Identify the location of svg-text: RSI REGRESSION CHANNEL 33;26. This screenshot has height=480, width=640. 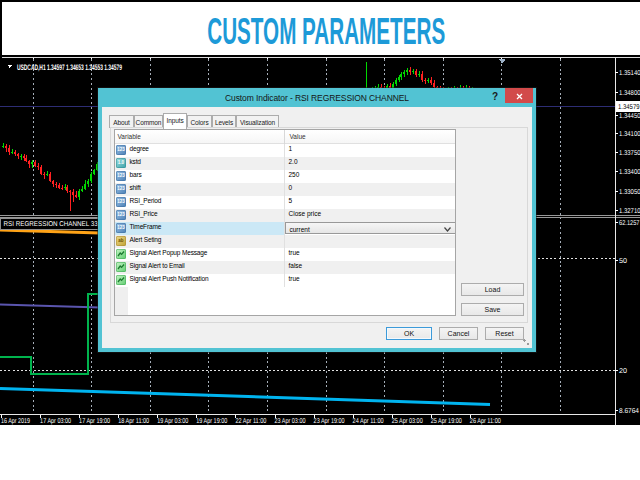
(56, 224).